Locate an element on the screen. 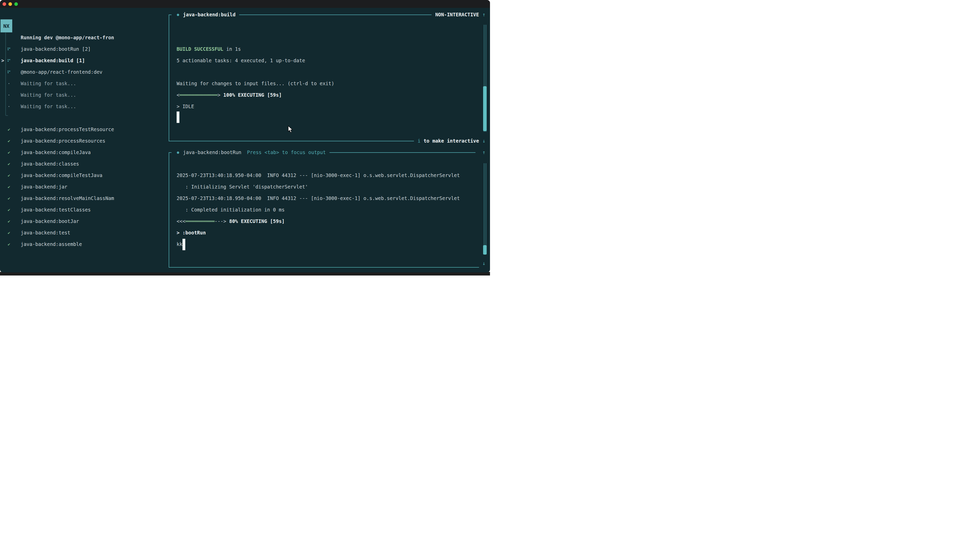  task-name: java-backend:assemble is located at coordinates (51, 244).